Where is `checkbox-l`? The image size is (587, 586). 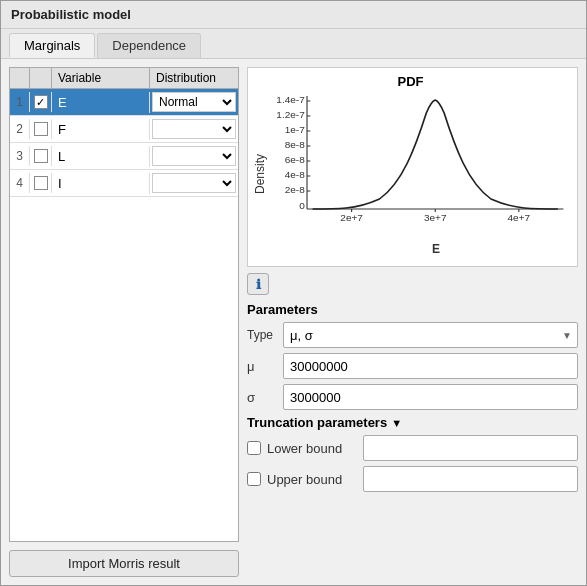
checkbox-l is located at coordinates (41, 156).